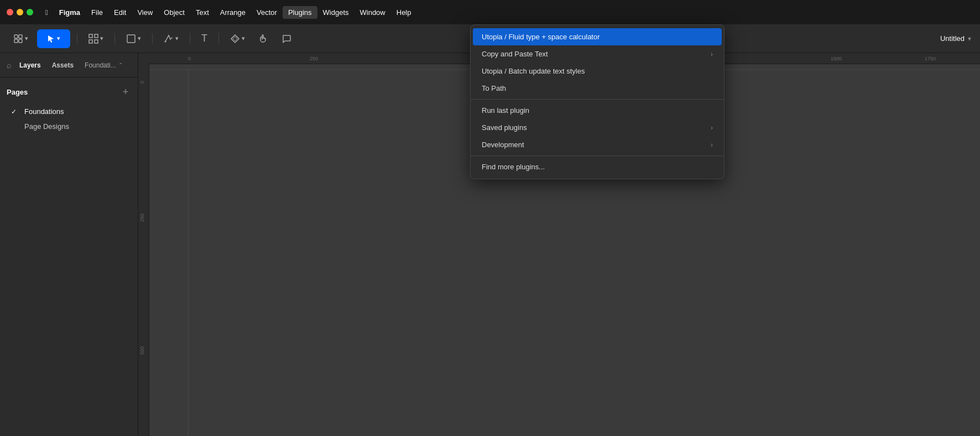 The image size is (980, 436). Describe the element at coordinates (533, 71) in the screenshot. I see `plugin-utopia-batch-label: Utopia / Batch update text styles` at that location.